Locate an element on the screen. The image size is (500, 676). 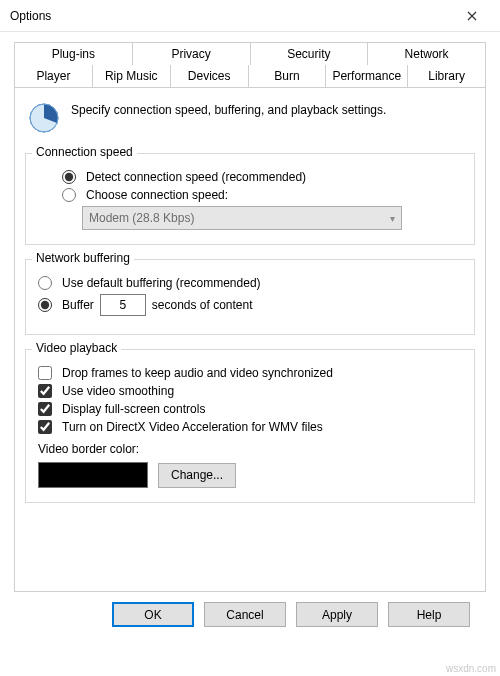
close-icon is located at coordinates (472, 16).